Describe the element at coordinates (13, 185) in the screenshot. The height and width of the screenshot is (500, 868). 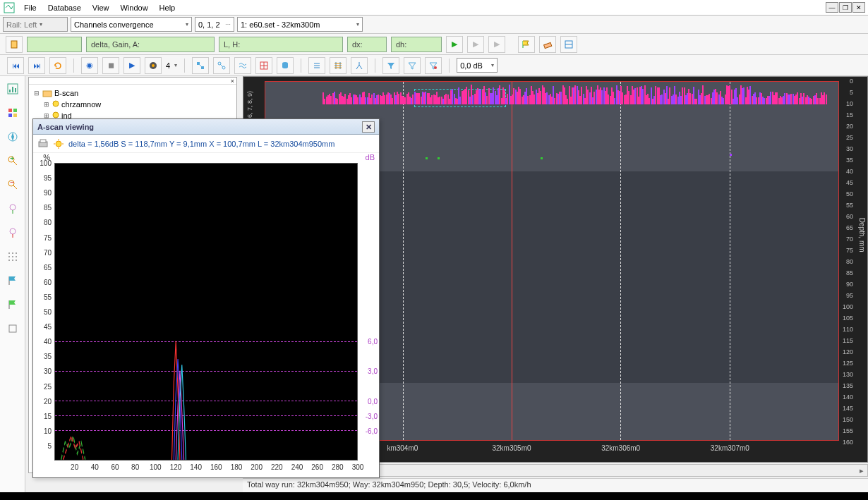
I see `side-zoom-out-icon: −` at that location.